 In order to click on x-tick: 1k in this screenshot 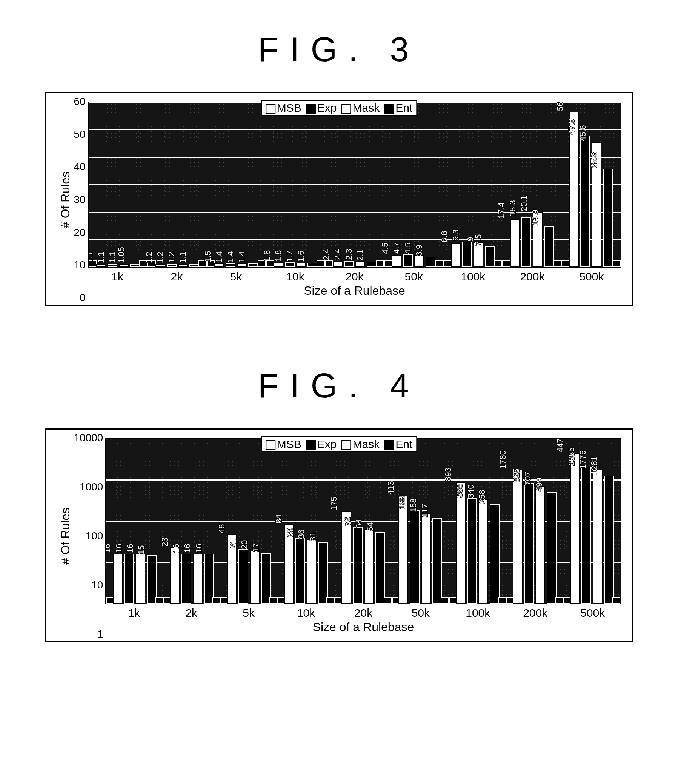, I will do `click(117, 276)`.